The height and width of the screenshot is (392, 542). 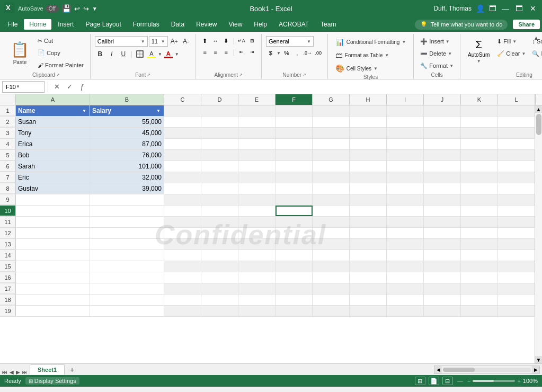 What do you see at coordinates (8, 200) in the screenshot?
I see `row-number: 9` at bounding box center [8, 200].